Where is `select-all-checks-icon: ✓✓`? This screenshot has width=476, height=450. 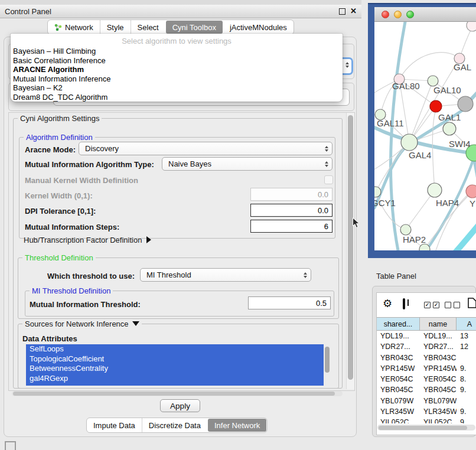 select-all-checks-icon: ✓✓ is located at coordinates (432, 305).